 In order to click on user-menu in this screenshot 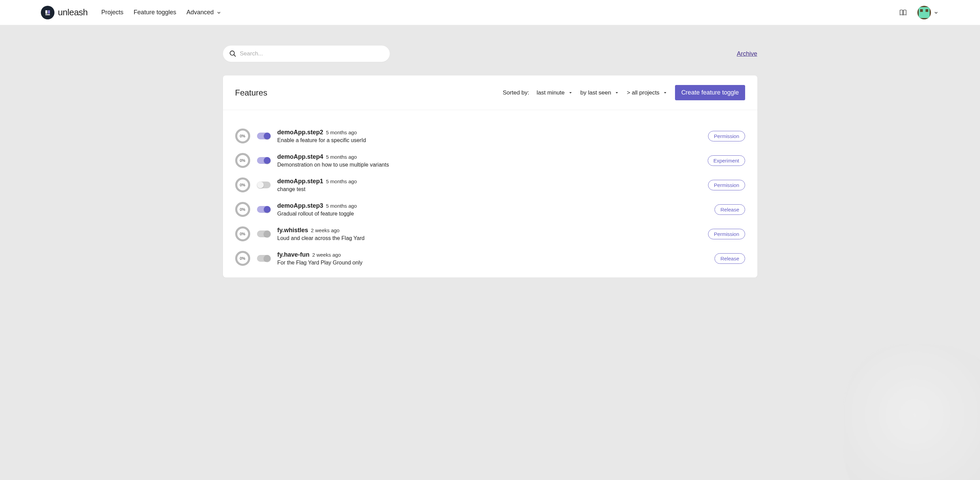, I will do `click(928, 13)`.